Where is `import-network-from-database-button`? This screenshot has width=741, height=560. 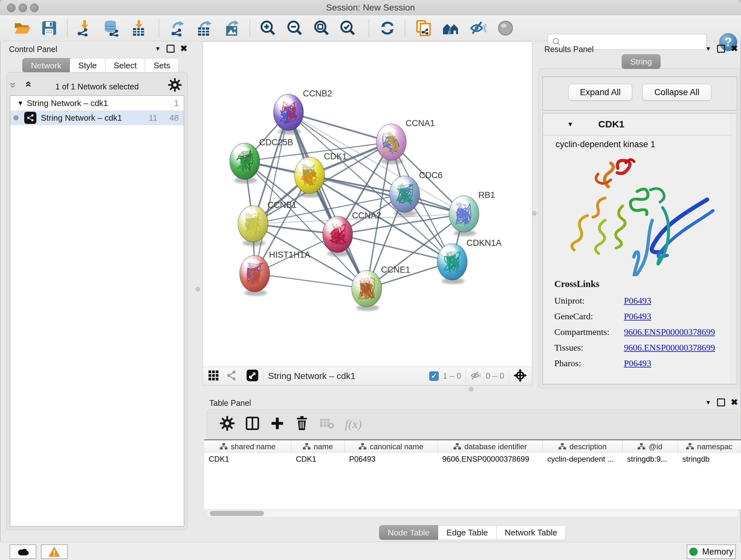 import-network-from-database-button is located at coordinates (111, 28).